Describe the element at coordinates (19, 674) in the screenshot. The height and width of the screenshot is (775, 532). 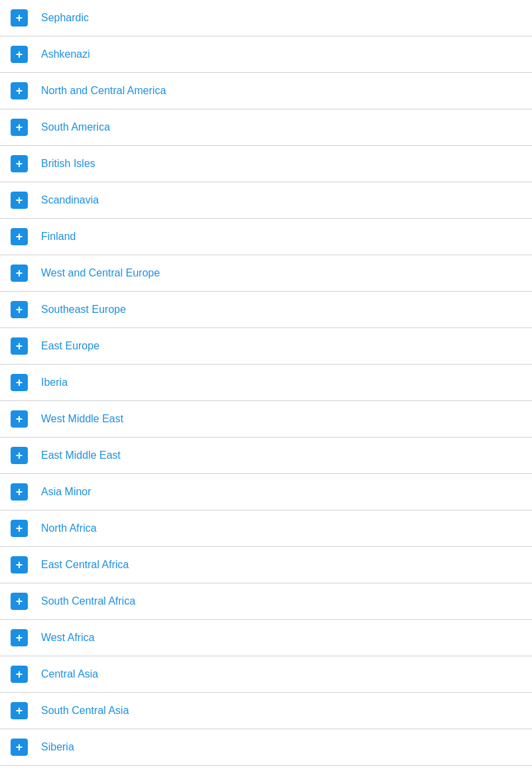
I see `plus-button-central-asia: +` at that location.